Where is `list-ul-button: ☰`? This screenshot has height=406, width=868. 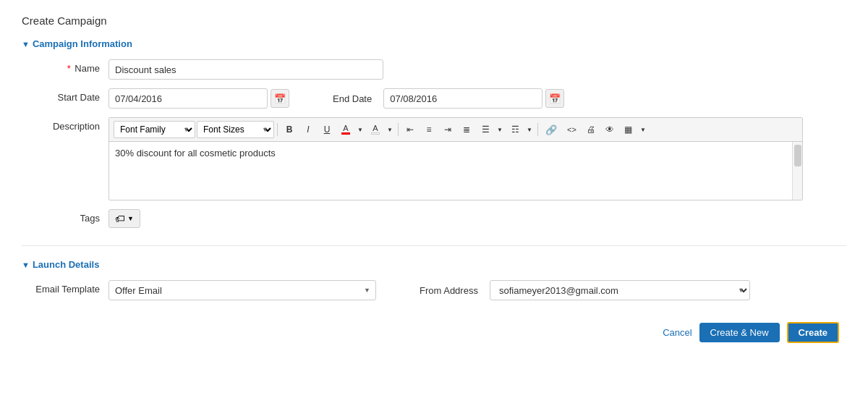 list-ul-button: ☰ is located at coordinates (485, 130).